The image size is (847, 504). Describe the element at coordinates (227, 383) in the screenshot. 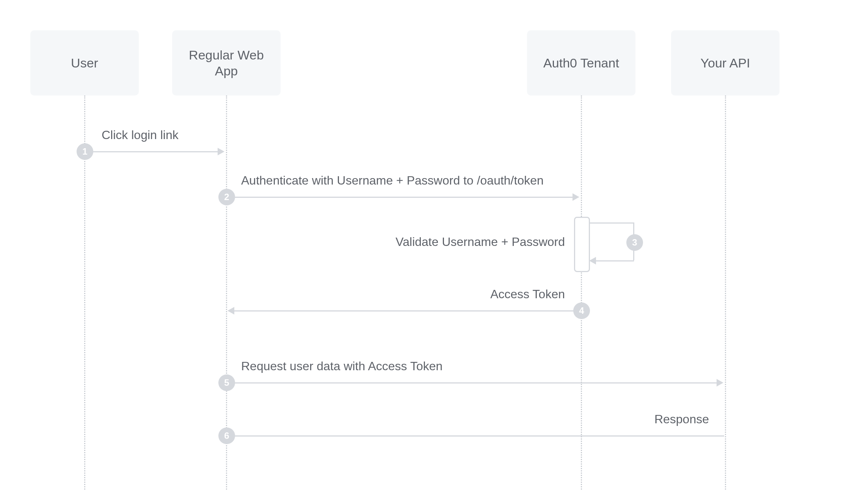

I see `badge-step-5: 5` at that location.